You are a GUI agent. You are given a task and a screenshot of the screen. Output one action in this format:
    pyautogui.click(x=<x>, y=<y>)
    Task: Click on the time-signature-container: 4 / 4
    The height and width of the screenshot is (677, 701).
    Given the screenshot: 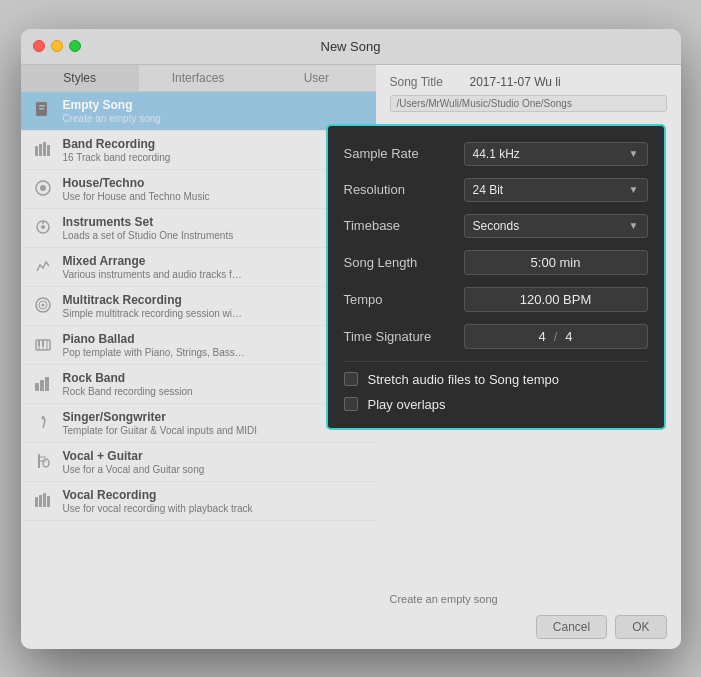 What is the action you would take?
    pyautogui.click(x=556, y=336)
    